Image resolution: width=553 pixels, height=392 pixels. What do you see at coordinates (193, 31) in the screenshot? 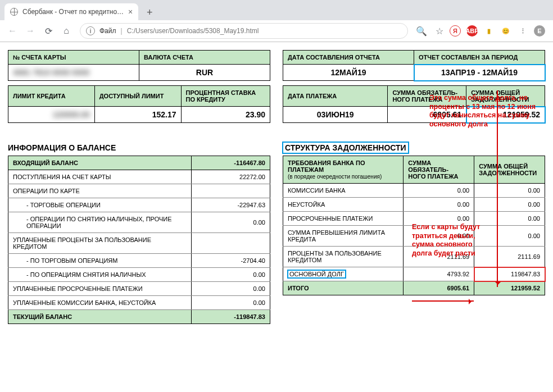
I see `addr-path: C:/Users/user/Downloads/5308_May19.html` at bounding box center [193, 31].